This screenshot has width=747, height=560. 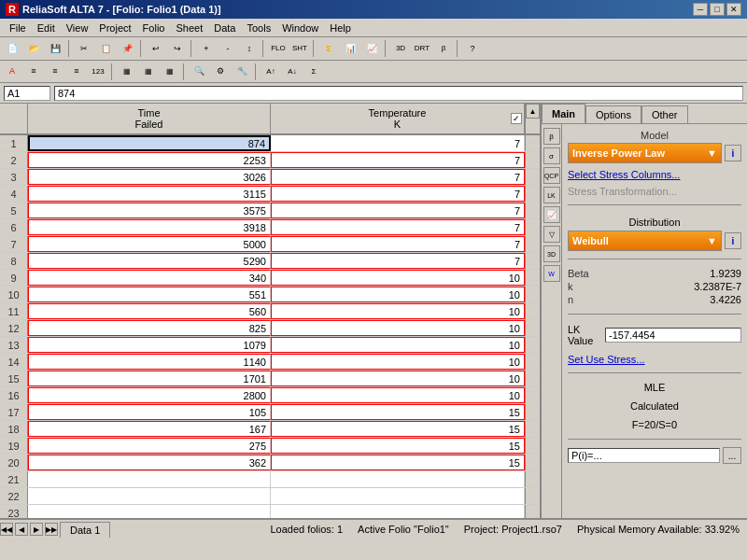 What do you see at coordinates (249, 49) in the screenshot?
I see `insert-button: ↕` at bounding box center [249, 49].